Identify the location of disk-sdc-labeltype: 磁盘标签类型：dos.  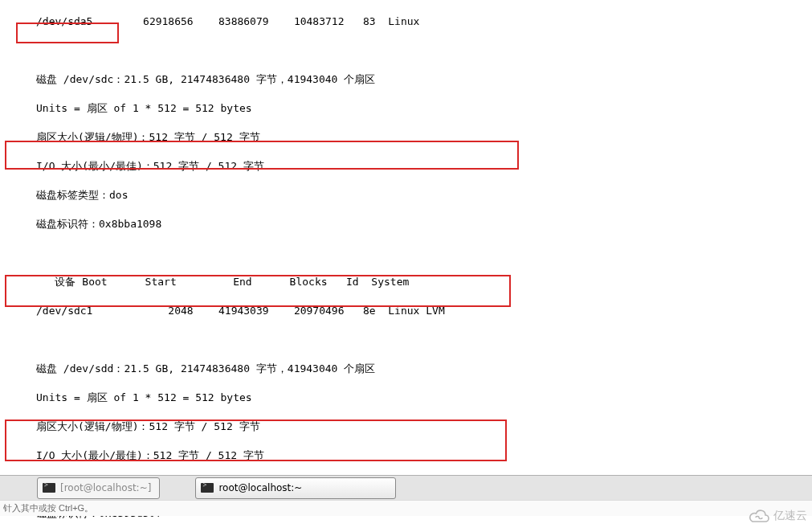
(424, 195).